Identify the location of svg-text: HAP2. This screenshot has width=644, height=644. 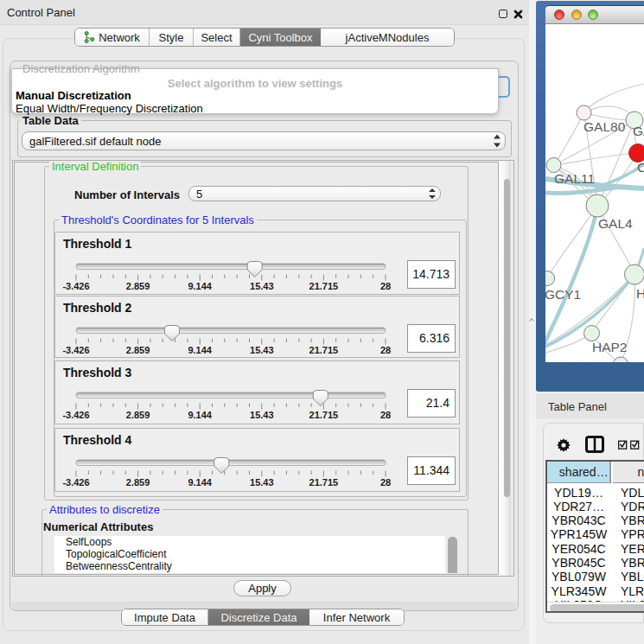
(610, 348).